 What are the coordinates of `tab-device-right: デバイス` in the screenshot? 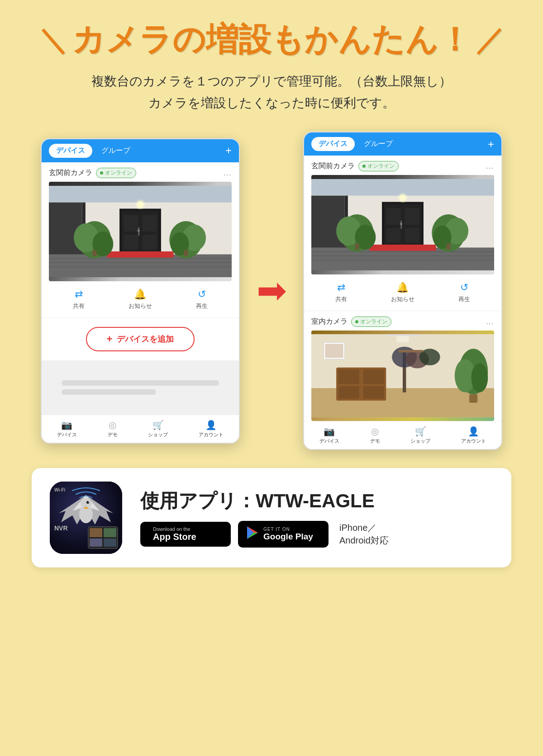 It's located at (333, 144).